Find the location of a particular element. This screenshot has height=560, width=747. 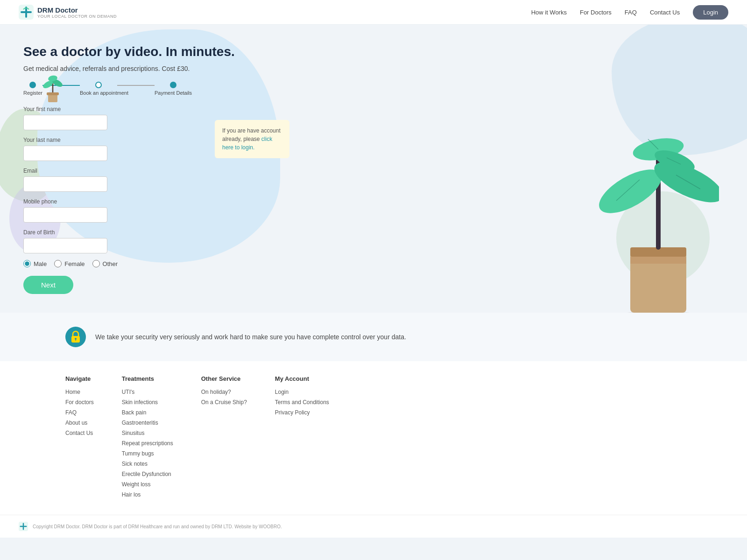

footer-link-item: On holiday? is located at coordinates (224, 392).